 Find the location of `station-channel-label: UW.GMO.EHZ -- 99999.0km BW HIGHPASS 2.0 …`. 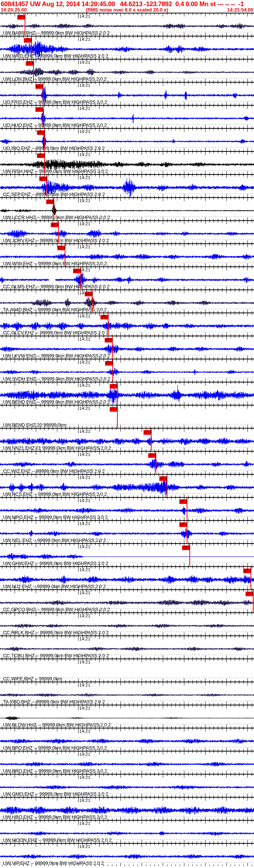

station-channel-label: UW.GMO.EHZ -- 99999.0km BW HIGHPASS 2.0 … is located at coordinates (55, 794).